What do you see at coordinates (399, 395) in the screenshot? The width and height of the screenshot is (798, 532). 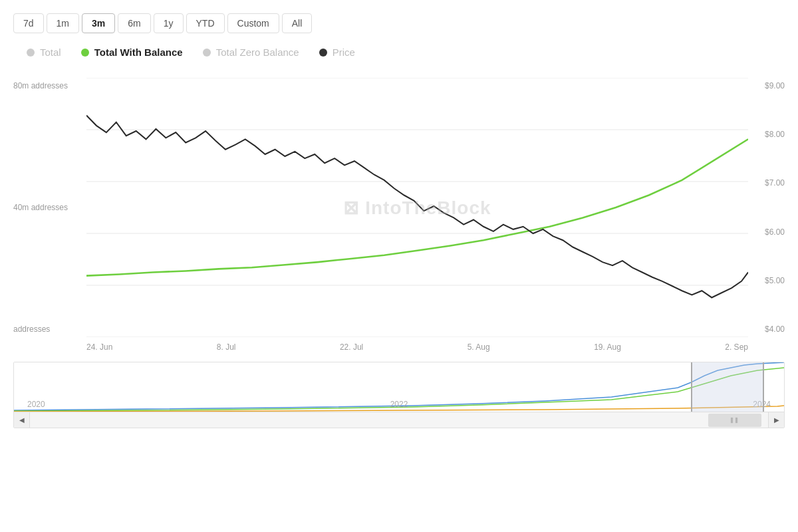 I see `mini-chart: 2020 2022 2024 ◀ ⦀⦀ ▶` at bounding box center [399, 395].